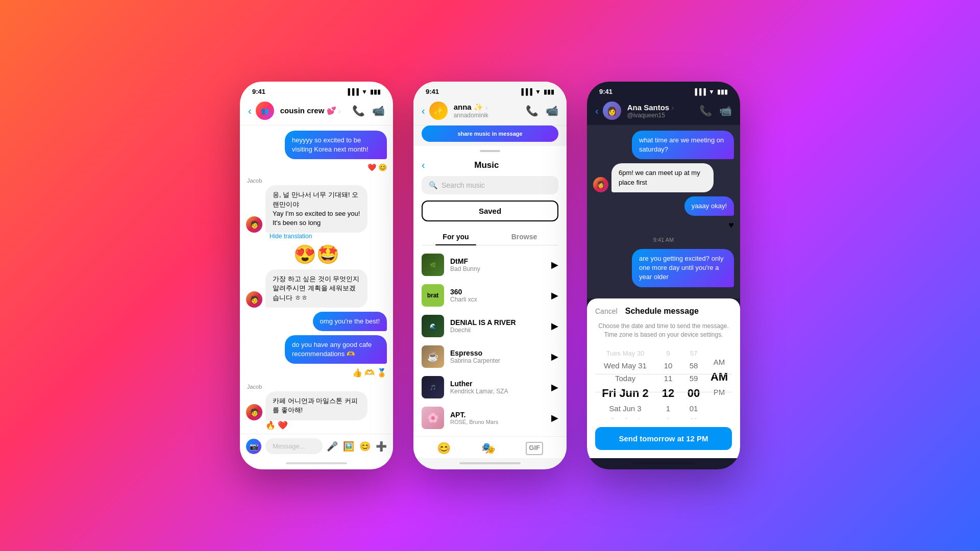 The height and width of the screenshot is (551, 980). What do you see at coordinates (314, 111) in the screenshot?
I see `chat-name-1: cousin crew 💕 ›` at bounding box center [314, 111].